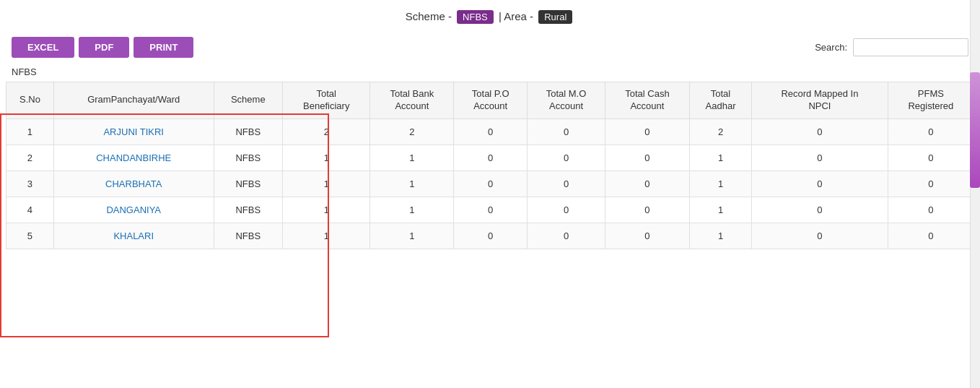 This screenshot has height=388, width=980. What do you see at coordinates (134, 132) in the screenshot?
I see `cell-gram: ARJUNI TIKRI` at bounding box center [134, 132].